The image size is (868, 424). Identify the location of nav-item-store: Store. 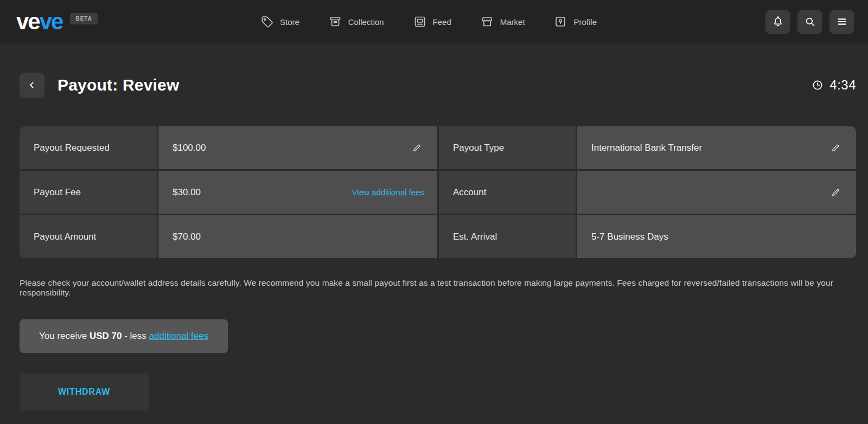
(280, 22).